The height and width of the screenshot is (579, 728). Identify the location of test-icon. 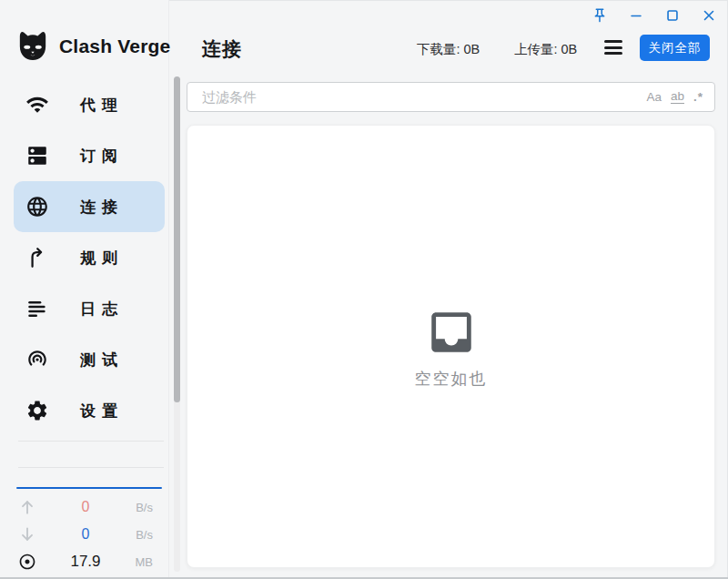
(37, 360).